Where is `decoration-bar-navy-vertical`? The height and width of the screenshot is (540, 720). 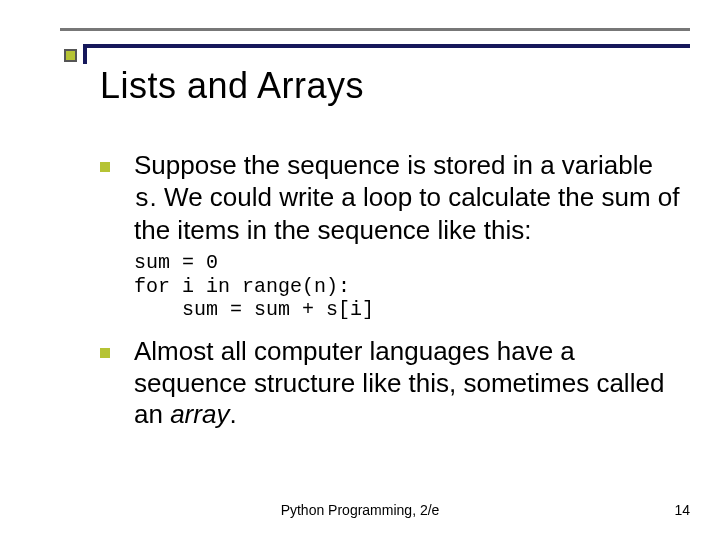
decoration-bar-navy-vertical is located at coordinates (85, 54).